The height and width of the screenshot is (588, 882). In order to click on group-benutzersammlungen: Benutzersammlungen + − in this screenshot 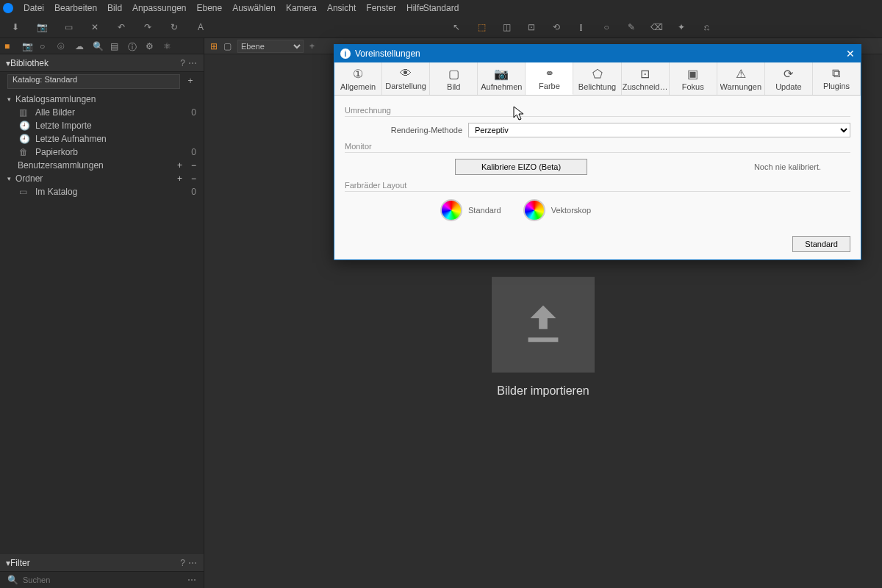, I will do `click(101, 165)`.